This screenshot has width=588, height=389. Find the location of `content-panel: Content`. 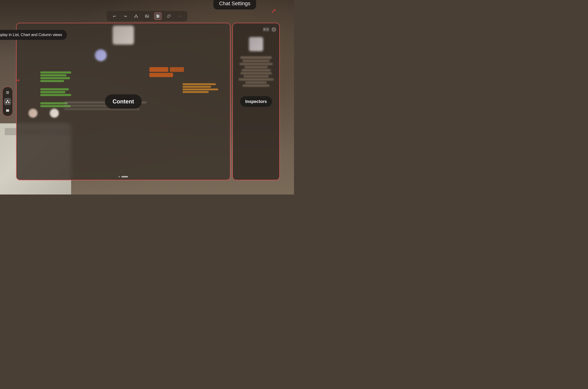

content-panel: Content is located at coordinates (123, 102).